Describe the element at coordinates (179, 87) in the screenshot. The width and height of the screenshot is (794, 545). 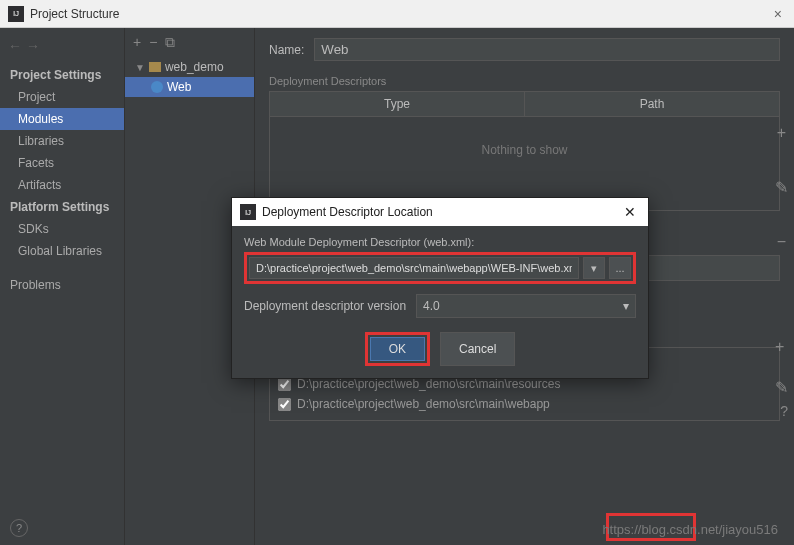
I see `tree-child-label: Web` at that location.